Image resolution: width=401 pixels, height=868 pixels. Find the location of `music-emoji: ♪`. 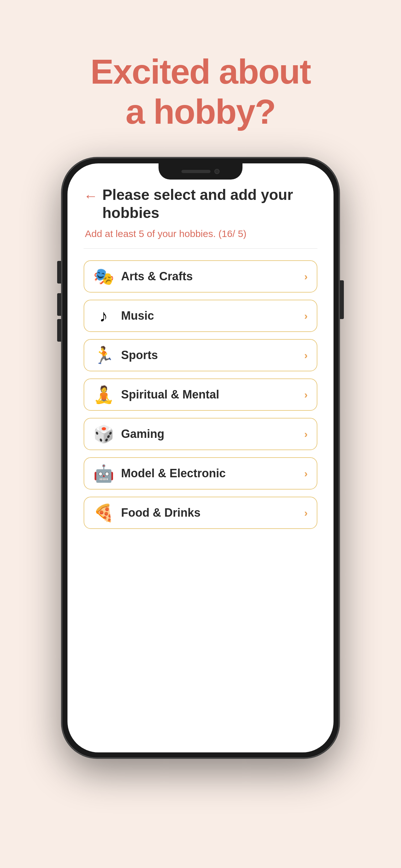

music-emoji: ♪ is located at coordinates (104, 316).